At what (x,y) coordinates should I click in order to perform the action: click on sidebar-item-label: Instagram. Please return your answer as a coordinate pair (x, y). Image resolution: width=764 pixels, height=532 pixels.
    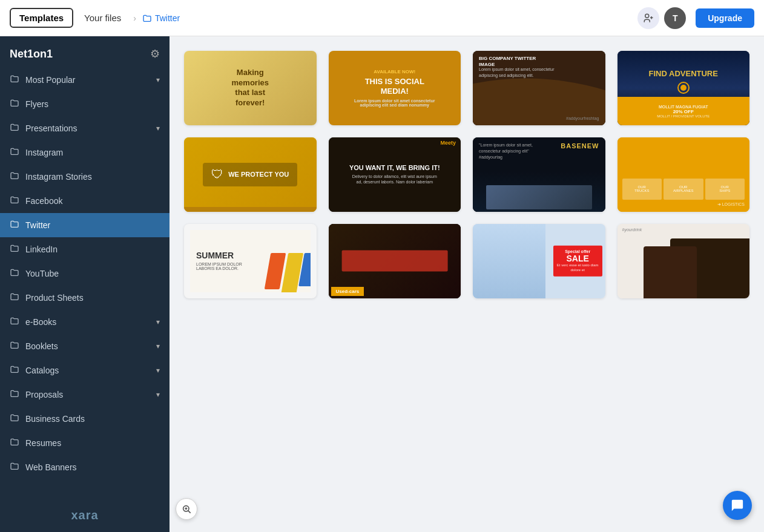
    Looking at the image, I should click on (93, 153).